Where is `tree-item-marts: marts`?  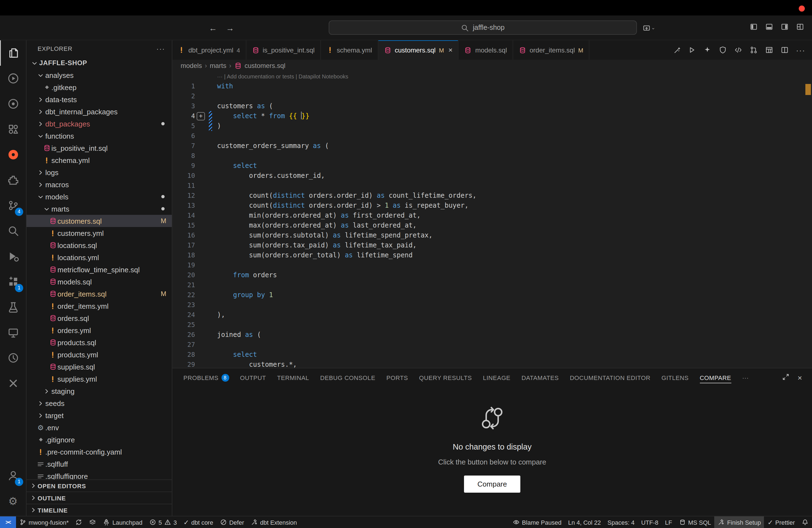
tree-item-marts: marts is located at coordinates (99, 209).